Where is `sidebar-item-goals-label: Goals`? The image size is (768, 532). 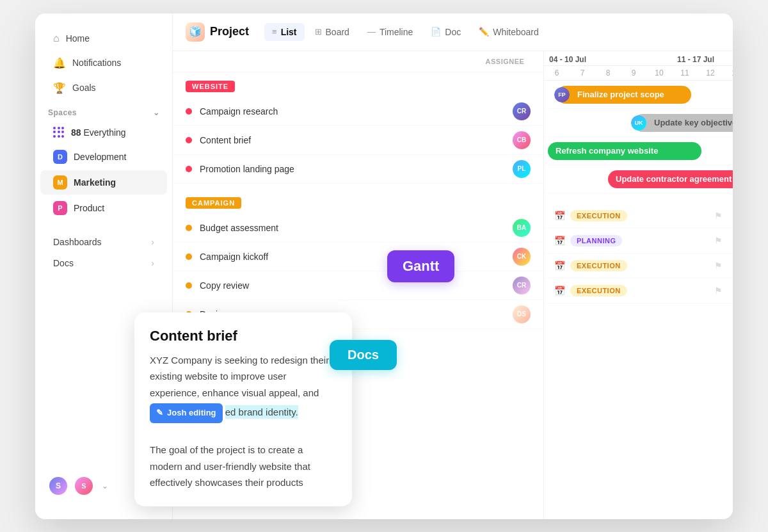
sidebar-item-goals-label: Goals is located at coordinates (84, 88).